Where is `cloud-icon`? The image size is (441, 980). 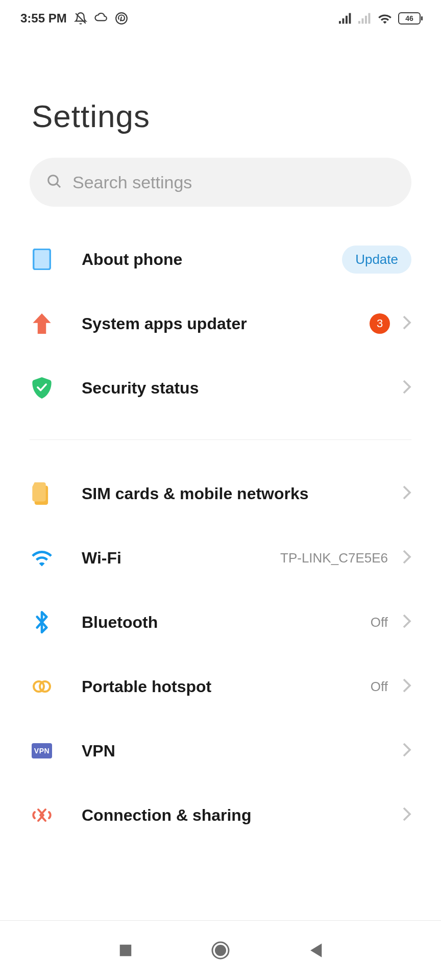 cloud-icon is located at coordinates (101, 18).